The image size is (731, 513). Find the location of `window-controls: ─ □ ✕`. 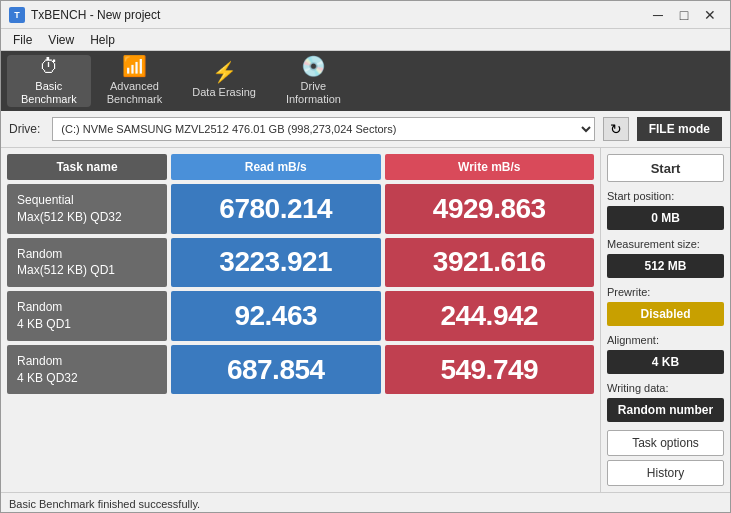

window-controls: ─ □ ✕ is located at coordinates (684, 15).